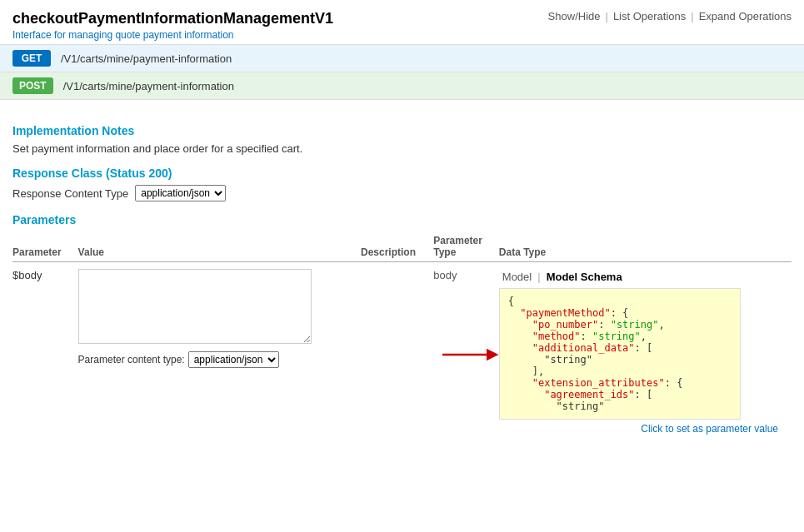  Describe the element at coordinates (195, 306) in the screenshot. I see `param-body-textarea` at that location.